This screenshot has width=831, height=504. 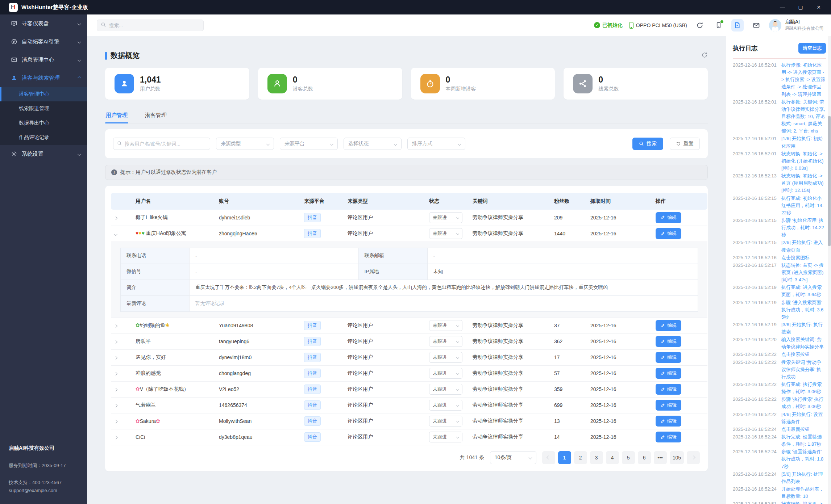 What do you see at coordinates (756, 399) in the screenshot?
I see `log-timestamp: 2025-12-16 16:52:22` at bounding box center [756, 399].